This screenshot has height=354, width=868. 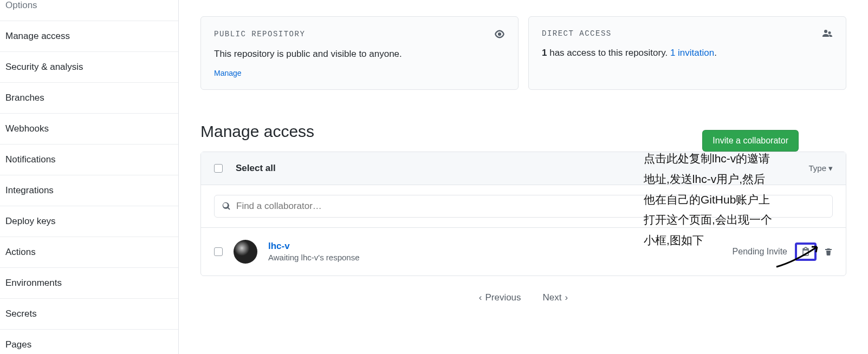 What do you see at coordinates (567, 298) in the screenshot?
I see `chevron-right-icon: ›` at bounding box center [567, 298].